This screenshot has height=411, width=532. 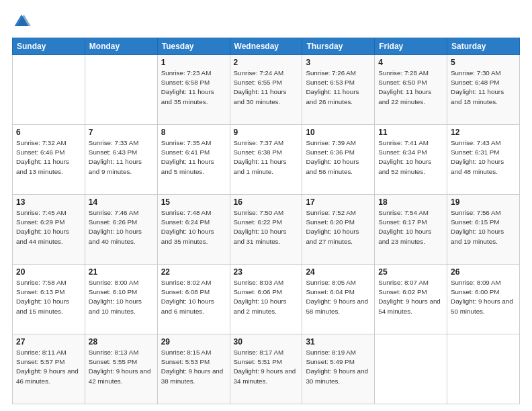 What do you see at coordinates (266, 160) in the screenshot?
I see `calendar-cell: 9 Sunrise: 7:37 AMSunset: 6:38 PMDayligh…` at bounding box center [266, 160].